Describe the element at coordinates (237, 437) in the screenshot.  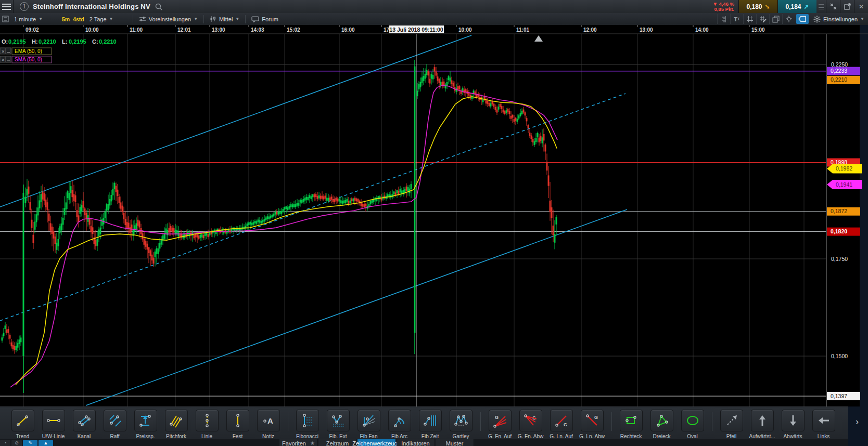
I see `draw-tool-label: Fest` at that location.